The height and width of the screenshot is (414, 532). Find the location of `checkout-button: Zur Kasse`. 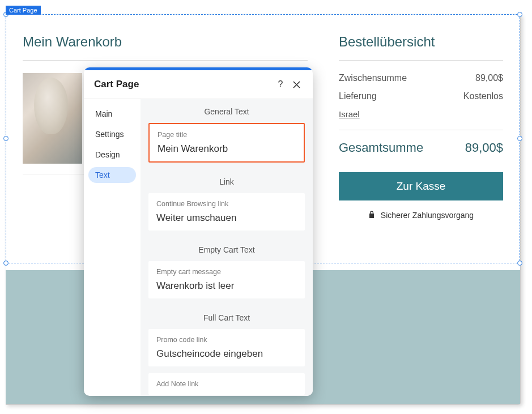

checkout-button: Zur Kasse is located at coordinates (421, 186).